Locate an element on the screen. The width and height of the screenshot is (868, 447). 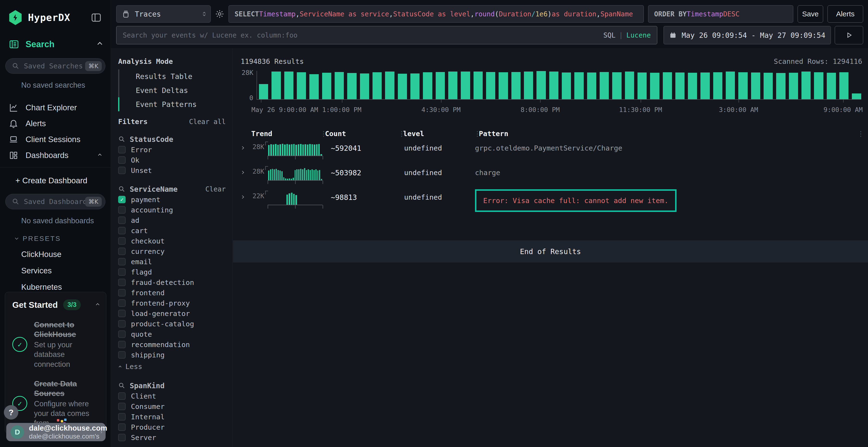
run-query-button is located at coordinates (849, 35).